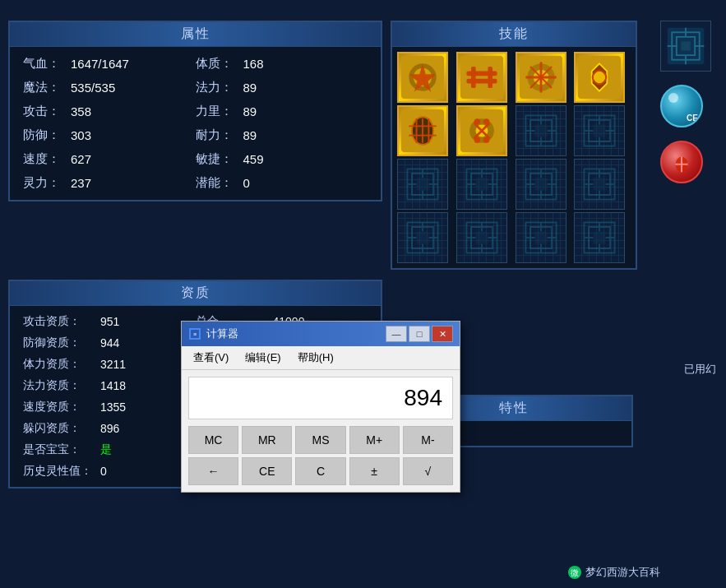  Describe the element at coordinates (321, 406) in the screenshot. I see `calculator-window: ≡ 计算器 — □ ✕ 查看(V) 编辑(E) 帮助(H) 894 MC MR …` at that location.